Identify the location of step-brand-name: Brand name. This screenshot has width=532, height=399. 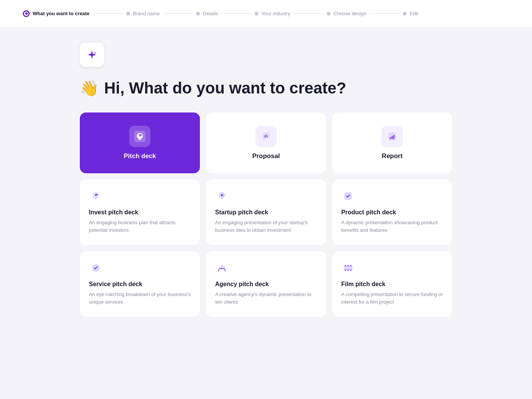
(143, 14).